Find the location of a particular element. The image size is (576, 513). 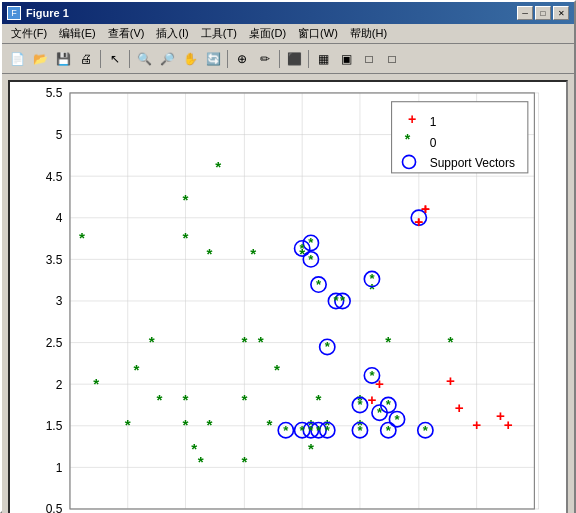

svg-text: 4 is located at coordinates (60, 218).